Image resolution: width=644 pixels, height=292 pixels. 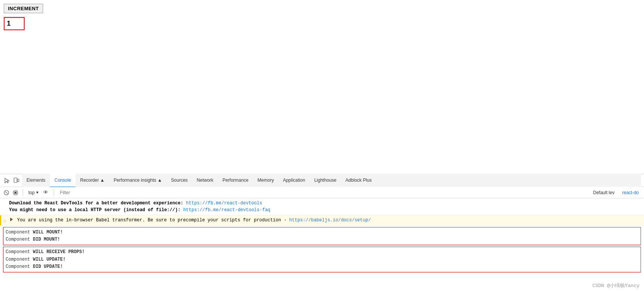 What do you see at coordinates (322, 193) in the screenshot?
I see `console-toolbar: top ▼ 👁 Default lev react-do` at bounding box center [322, 193].